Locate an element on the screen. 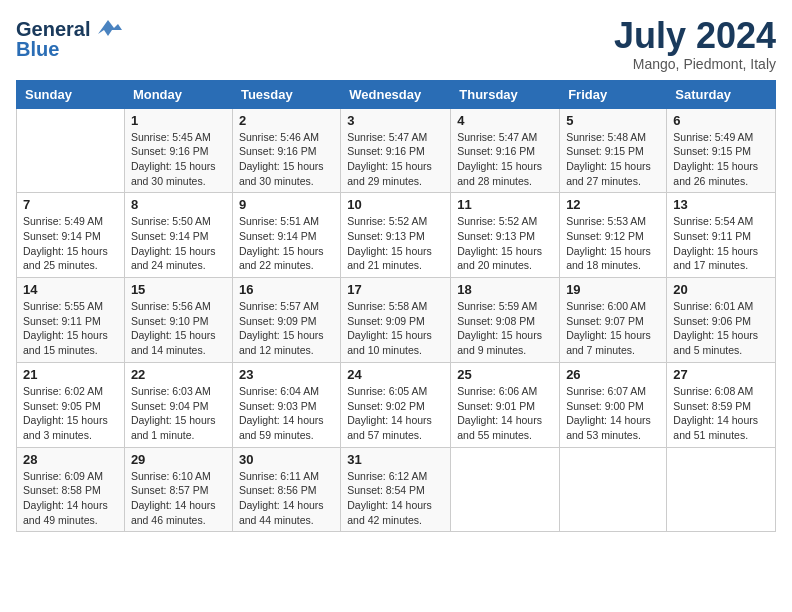 The image size is (792, 612). calendar-cell: 24 Sunrise: 6:05 AMSunset: 9:02 PMDaylig… is located at coordinates (396, 404).